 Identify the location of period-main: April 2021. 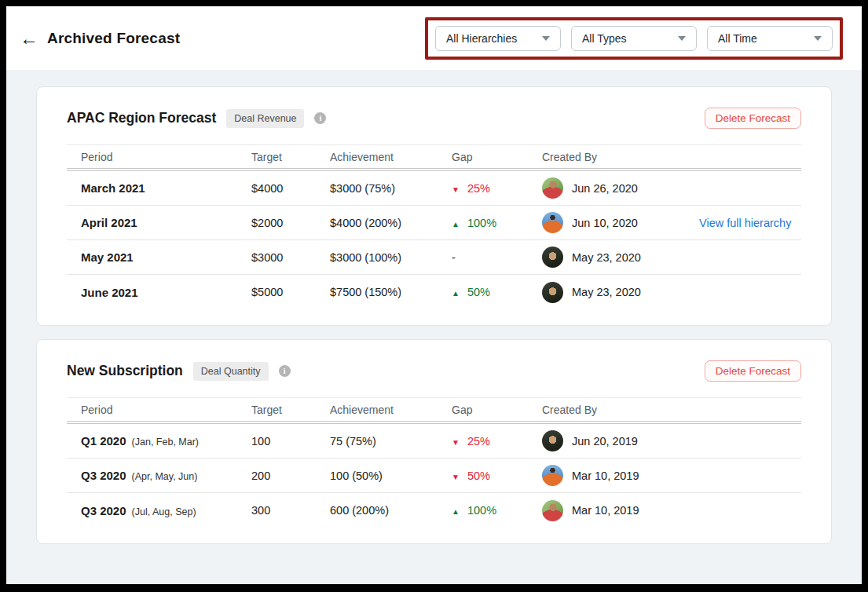
(109, 223).